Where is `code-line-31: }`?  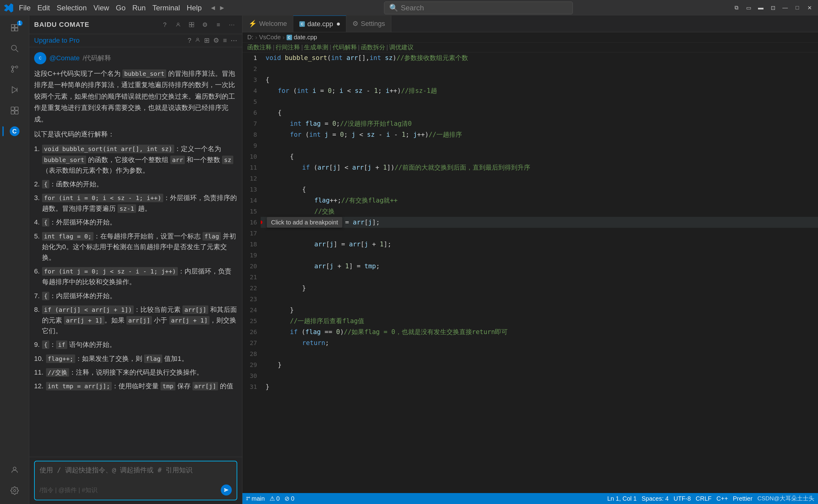 code-line-31: } is located at coordinates (539, 387).